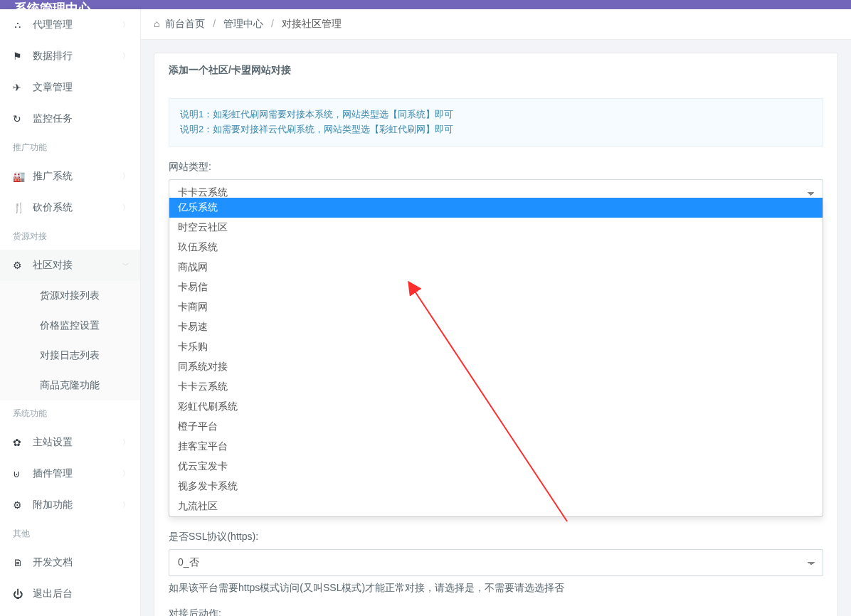 The image size is (851, 616). Describe the element at coordinates (496, 588) in the screenshot. I see `ssl-hint: 如果该平台需要https模式访问(又叫SSL模式)才能正常对接，请选择是，不需要…` at that location.